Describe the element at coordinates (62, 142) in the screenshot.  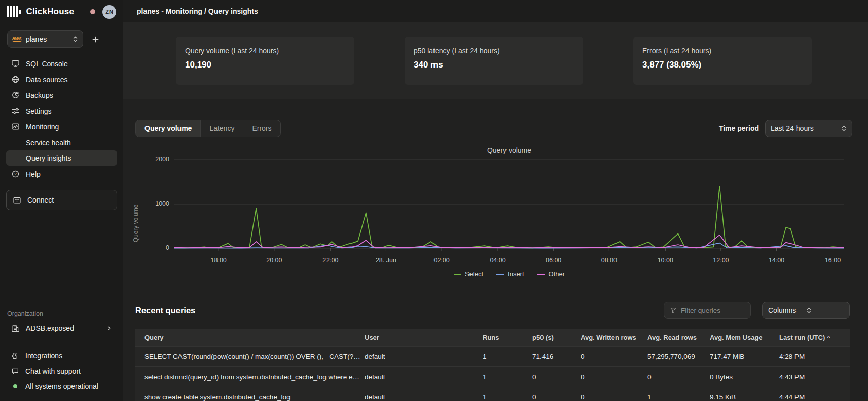
I see `sidebar-item-service-health: Service health` at that location.